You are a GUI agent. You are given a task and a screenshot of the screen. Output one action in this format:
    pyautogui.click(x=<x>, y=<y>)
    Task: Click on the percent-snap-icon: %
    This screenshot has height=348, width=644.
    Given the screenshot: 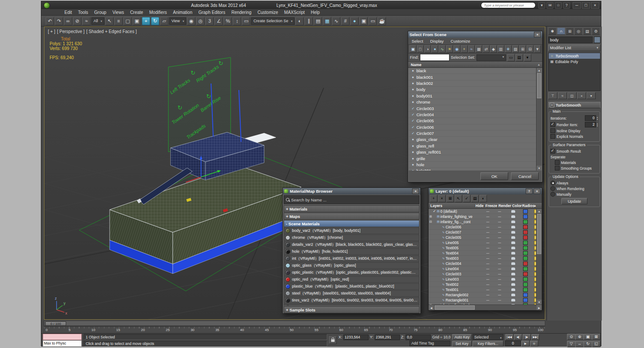 What is the action you would take?
    pyautogui.click(x=228, y=21)
    